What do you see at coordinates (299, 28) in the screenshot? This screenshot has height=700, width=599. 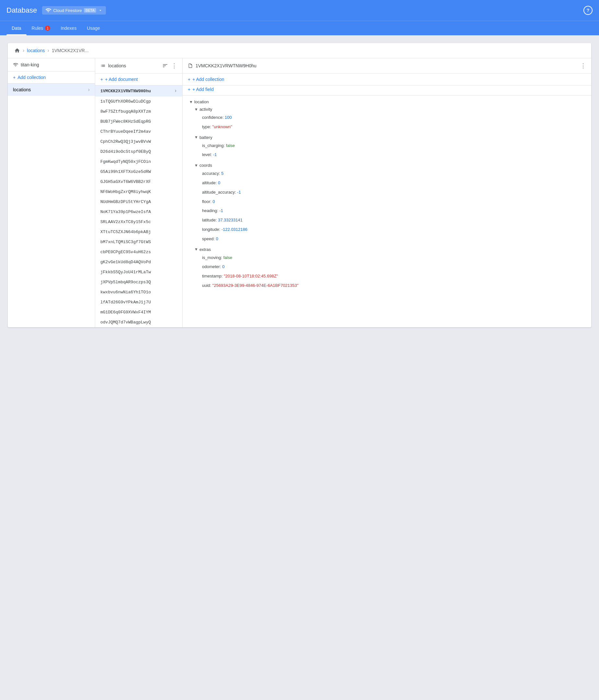 I see `nav-bar: Data Rules 1 Indexes Usage` at bounding box center [299, 28].